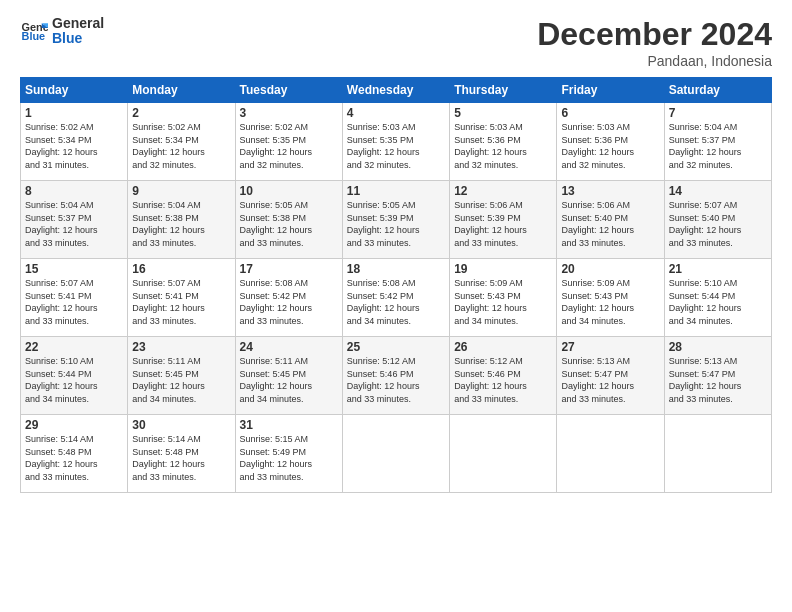  What do you see at coordinates (718, 90) in the screenshot?
I see `weekday-saturday: Saturday` at bounding box center [718, 90].